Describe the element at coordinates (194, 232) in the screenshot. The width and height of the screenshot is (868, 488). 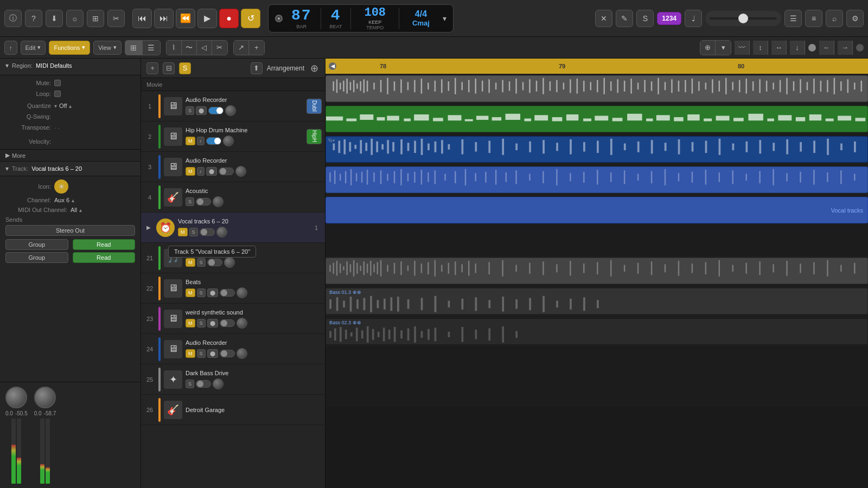
I see `solo-5: S` at that location.